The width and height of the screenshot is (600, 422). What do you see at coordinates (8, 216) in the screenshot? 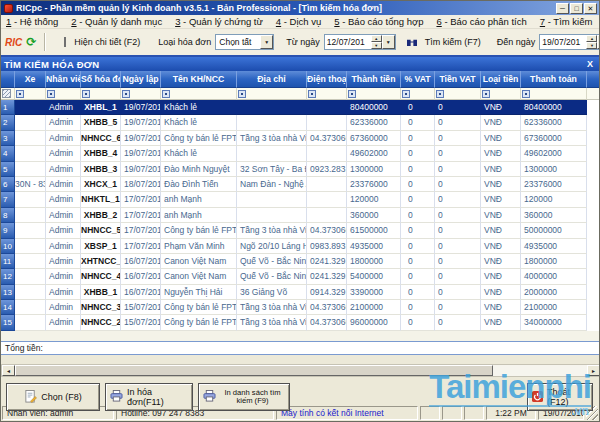
I see `row-number: 8` at bounding box center [8, 216].